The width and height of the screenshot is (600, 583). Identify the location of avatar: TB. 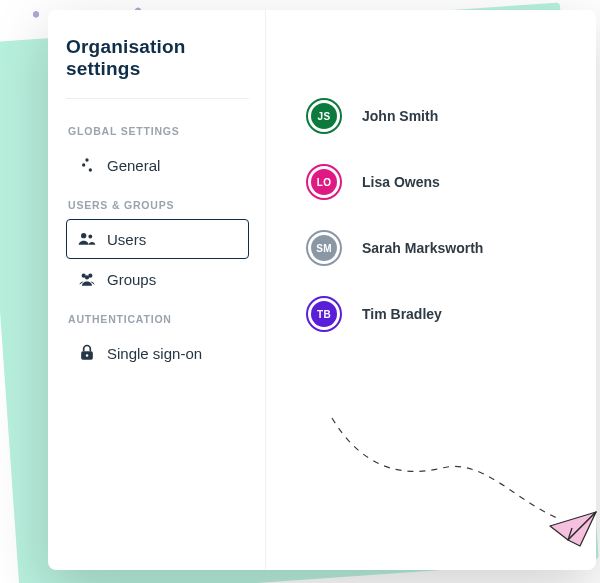
(324, 314).